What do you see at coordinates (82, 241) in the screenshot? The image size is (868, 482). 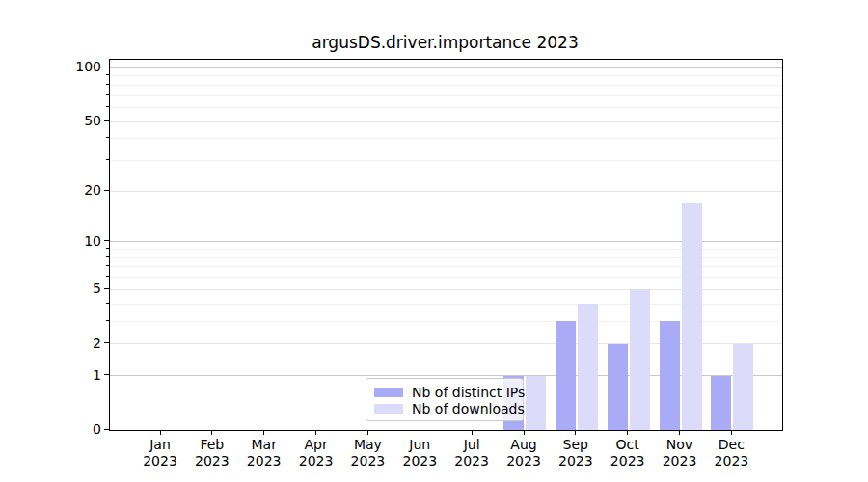 I see `y-tick-label-10: 10` at bounding box center [82, 241].